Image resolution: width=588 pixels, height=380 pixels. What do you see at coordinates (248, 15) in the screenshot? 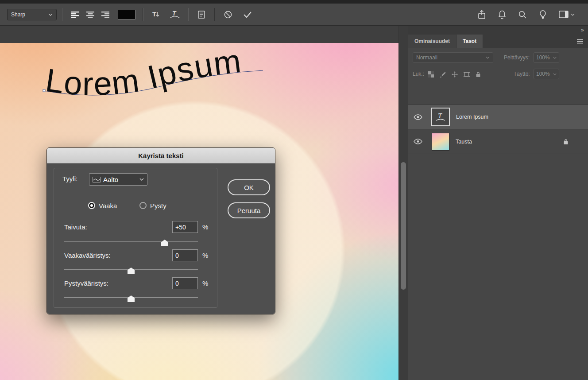
I see `commit-edits-button` at bounding box center [248, 15].